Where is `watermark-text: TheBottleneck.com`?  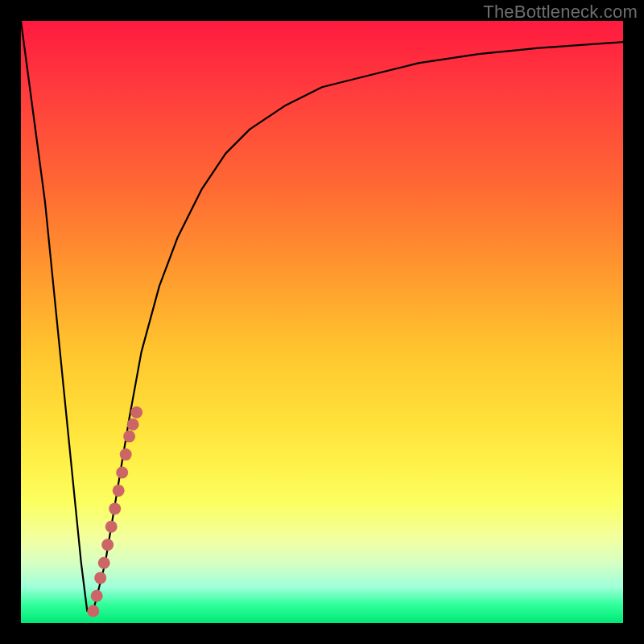 watermark-text: TheBottleneck.com is located at coordinates (560, 12).